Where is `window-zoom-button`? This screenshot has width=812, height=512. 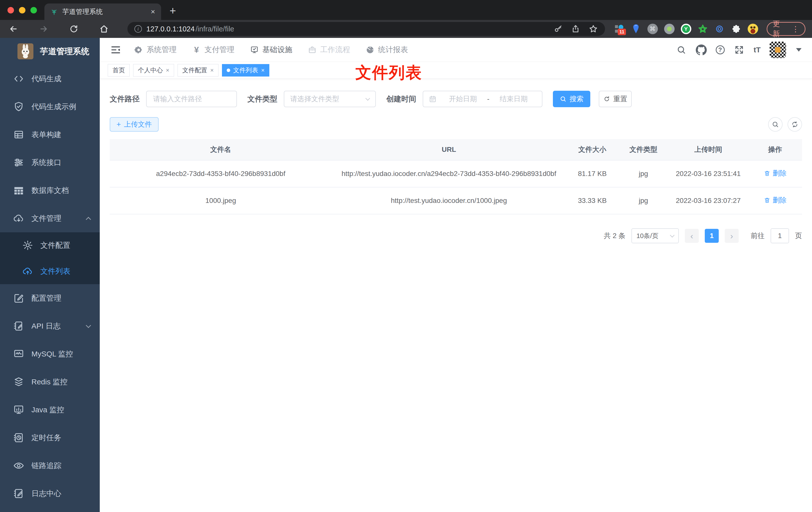 window-zoom-button is located at coordinates (34, 10).